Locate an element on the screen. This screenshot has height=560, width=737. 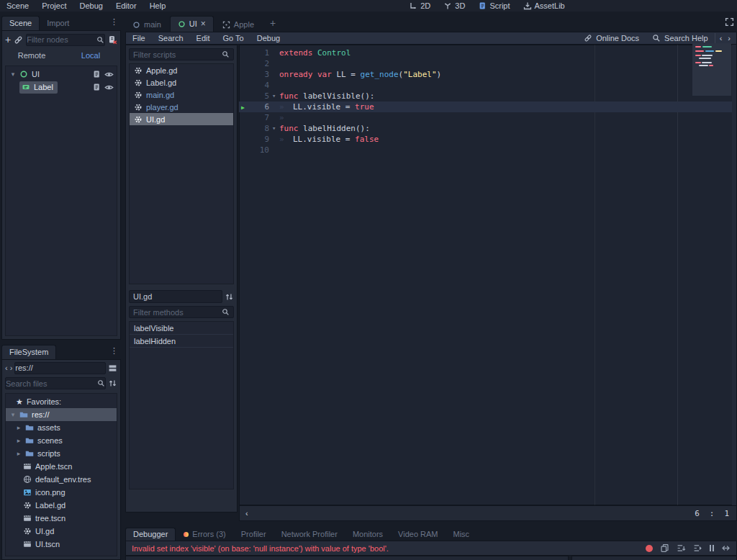
file-row-default-env: default_env.tres is located at coordinates (61, 479).